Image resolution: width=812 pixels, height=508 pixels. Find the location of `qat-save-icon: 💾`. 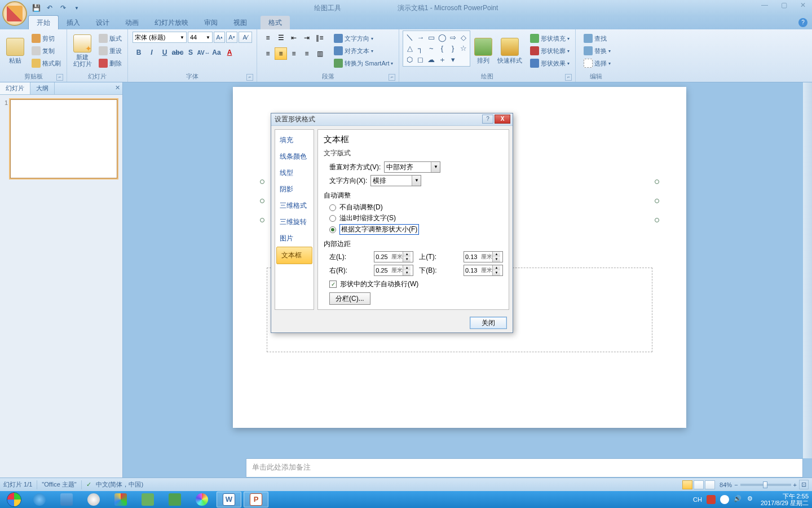

qat-save-icon: 💾 is located at coordinates (36, 8).